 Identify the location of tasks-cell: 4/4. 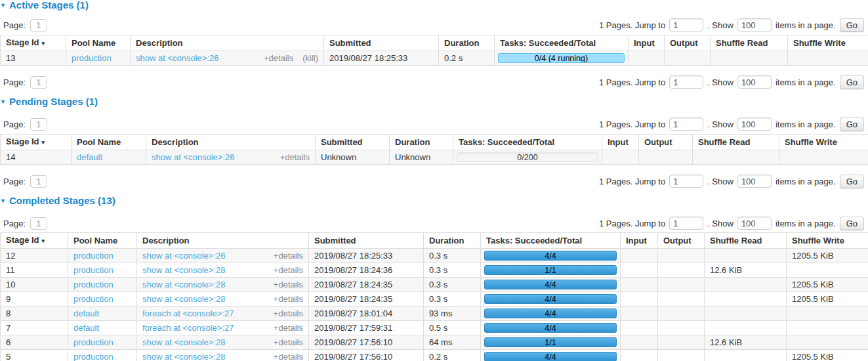
(551, 299).